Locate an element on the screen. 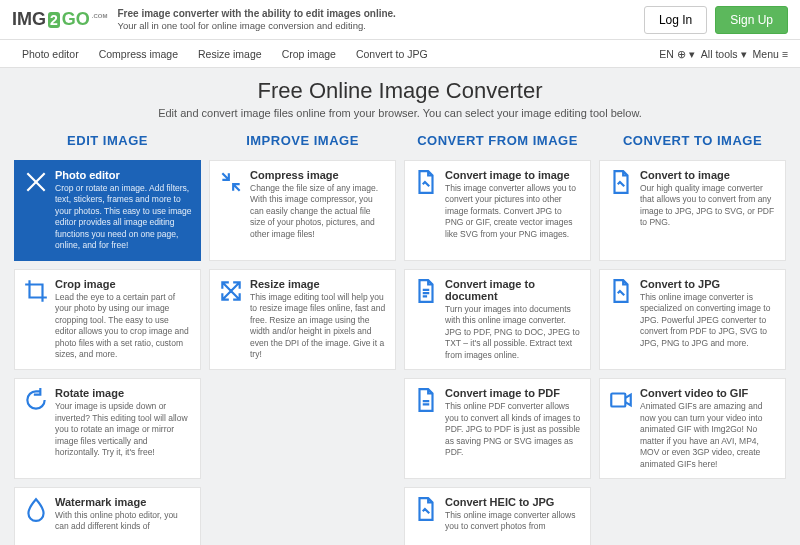  nav-convert-jpg: Convert to JPG is located at coordinates (392, 54).